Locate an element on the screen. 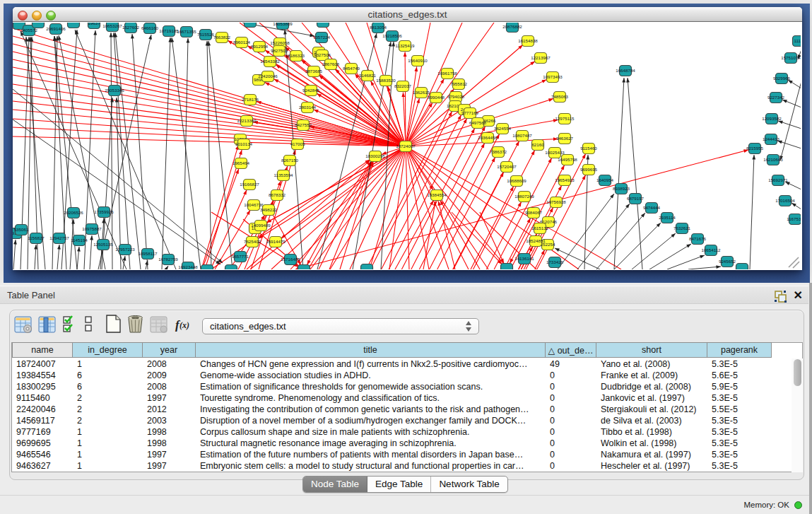 The image size is (812, 514). svg-text: 1145194 is located at coordinates (79, 240).